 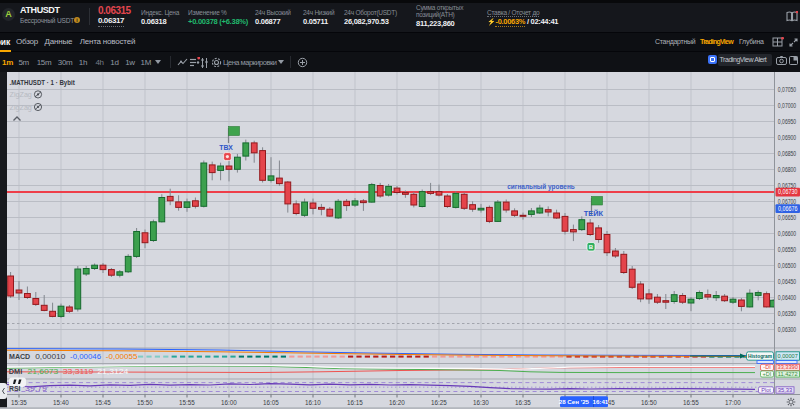 I want to click on svg-text: 33,3390, so click(x=788, y=367).